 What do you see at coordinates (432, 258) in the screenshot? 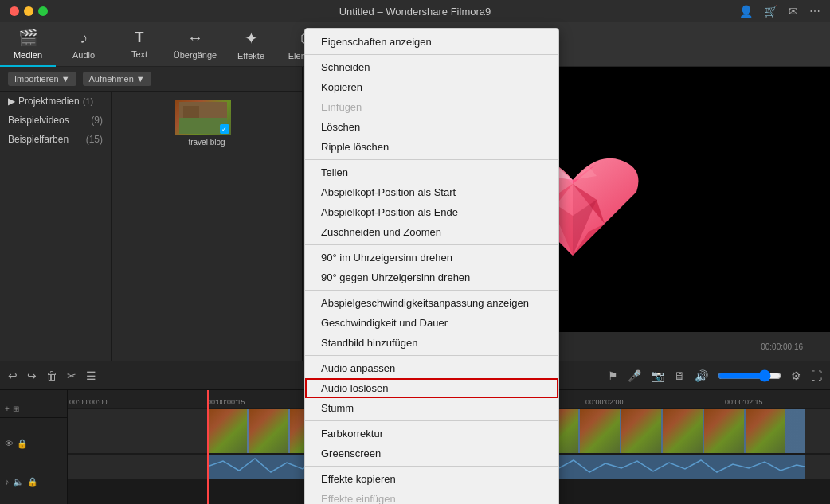
I see `ctx-rotate-cw: 90° im Uhrzeigersinn drehen` at bounding box center [432, 258].